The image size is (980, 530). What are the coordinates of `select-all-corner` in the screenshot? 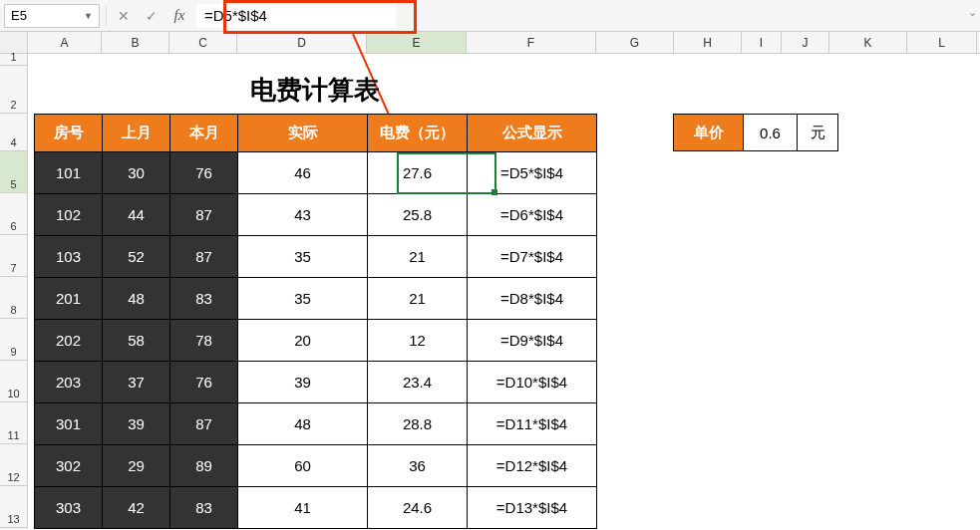 It's located at (14, 42).